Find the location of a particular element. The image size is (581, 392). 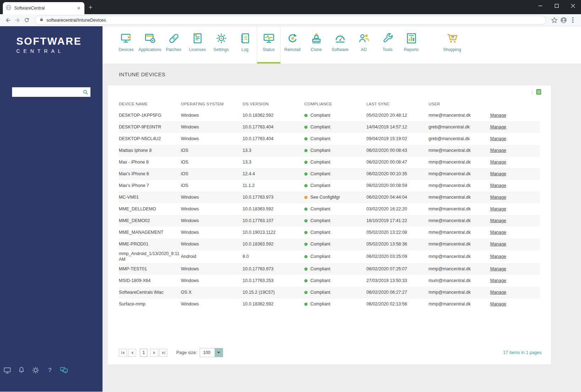

forward-icon is located at coordinates (17, 20).